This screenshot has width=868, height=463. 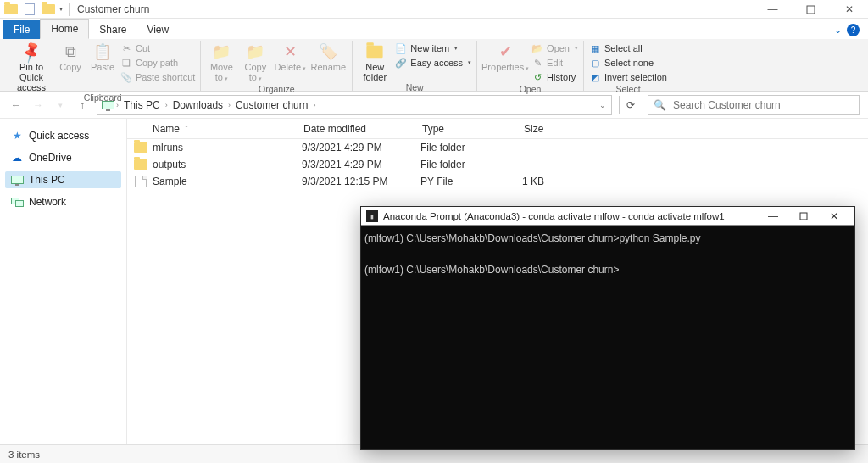 I want to click on invert-selection-button: ◩Invert selection, so click(x=628, y=77).